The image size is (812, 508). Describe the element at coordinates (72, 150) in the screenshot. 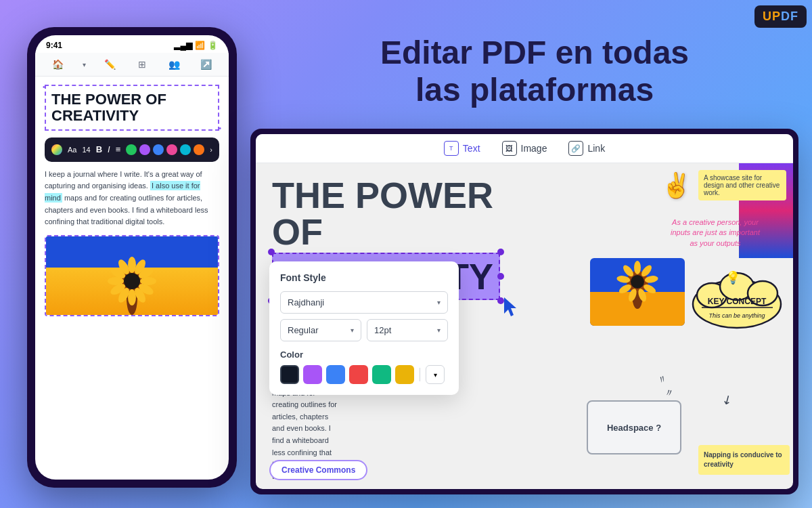

I see `font-label: Aa` at that location.